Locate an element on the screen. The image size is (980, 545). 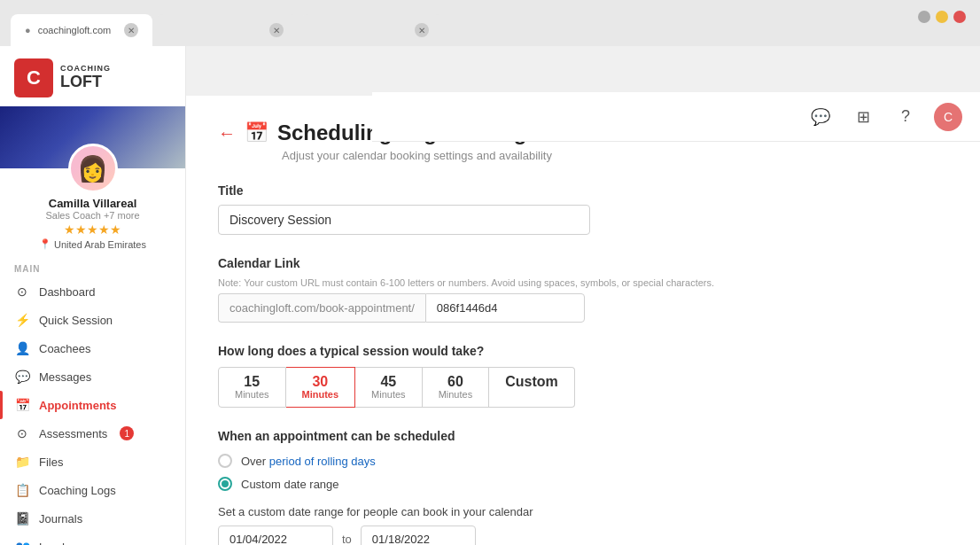
main-section-label: MAIN is located at coordinates (92, 268).